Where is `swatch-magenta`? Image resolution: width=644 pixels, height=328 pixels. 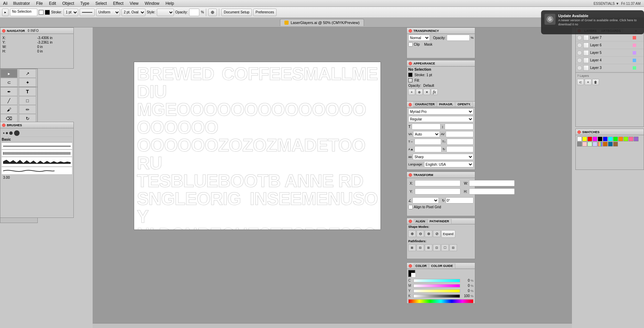 swatch-magenta is located at coordinates (595, 139).